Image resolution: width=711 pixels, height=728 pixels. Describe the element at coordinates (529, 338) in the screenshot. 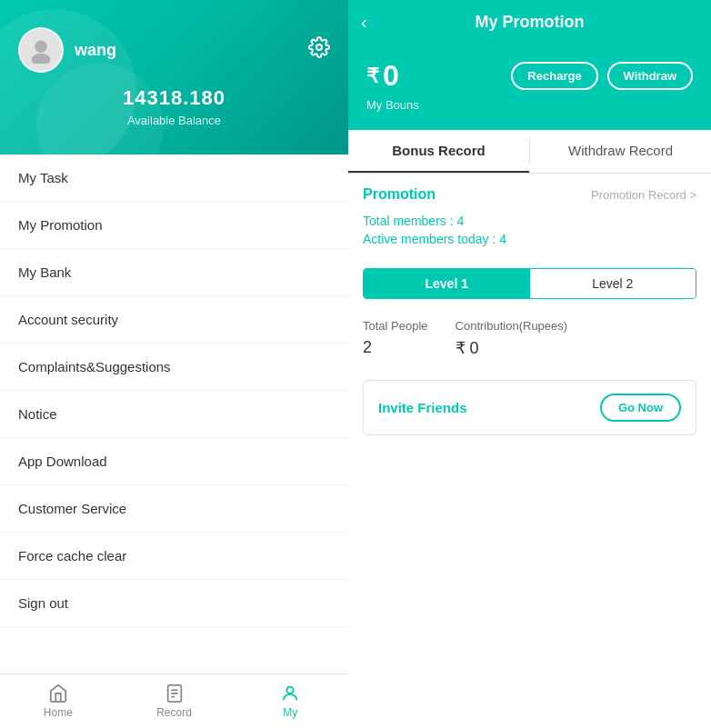

I see `level-data: Total People 2 Contribution(Rupees) ₹ 0` at that location.